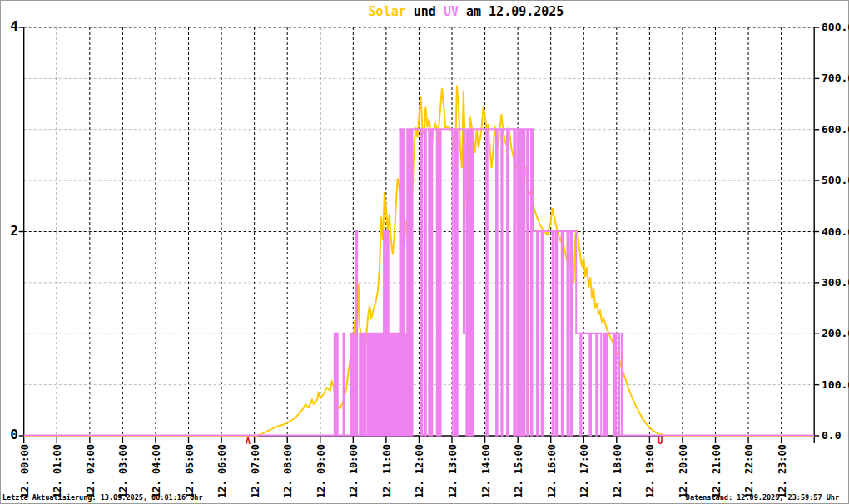  Describe the element at coordinates (288, 472) in the screenshot. I see `x-tick-label: 12. 08:00` at that location.